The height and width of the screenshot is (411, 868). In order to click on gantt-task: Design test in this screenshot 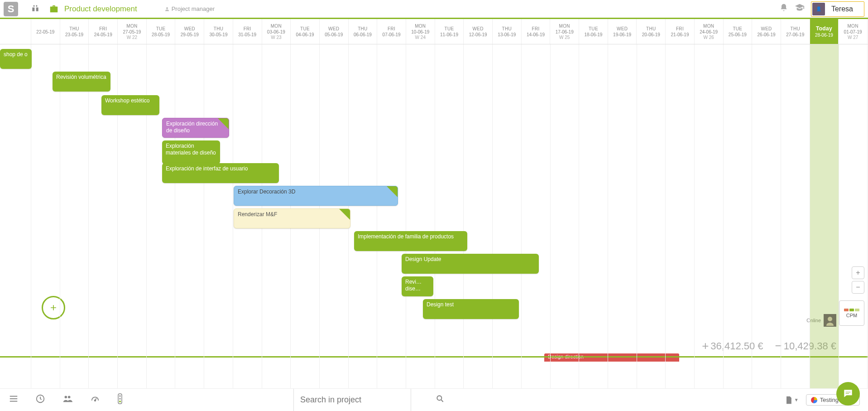, I will do `click(471, 309)`.